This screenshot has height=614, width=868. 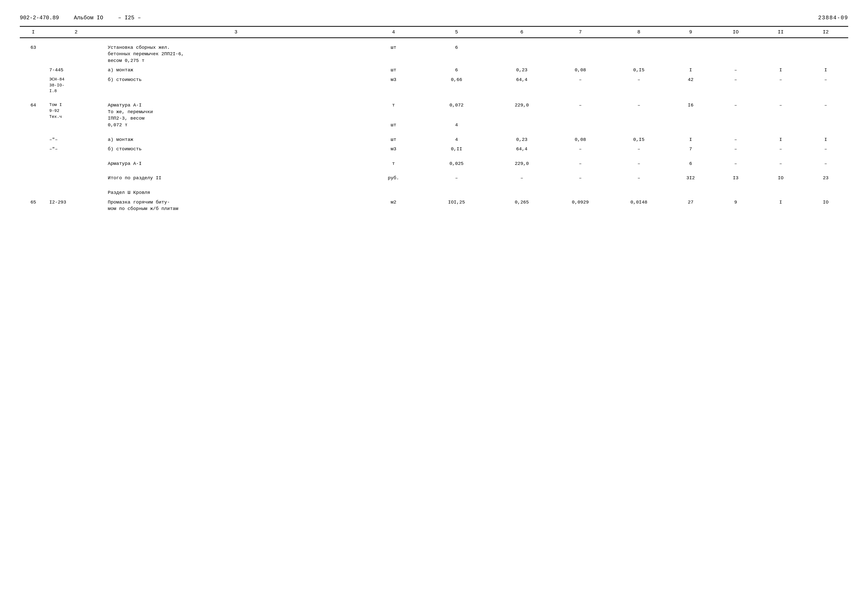 What do you see at coordinates (457, 178) in the screenshot?
I see `qty: –` at bounding box center [457, 178].